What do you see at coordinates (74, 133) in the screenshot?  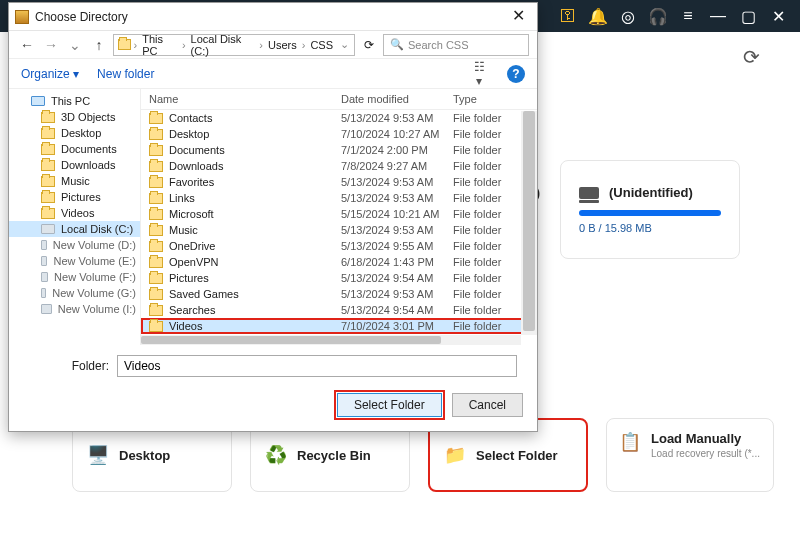 I see `tree-node: Desktop` at bounding box center [74, 133].